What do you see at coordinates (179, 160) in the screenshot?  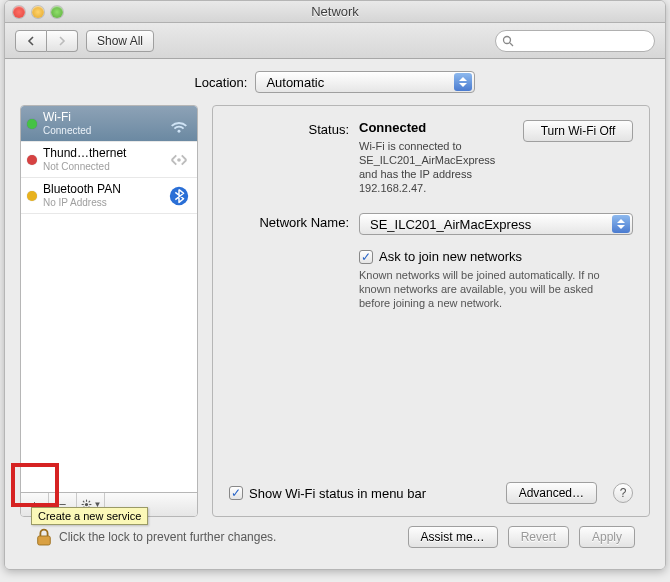 I see `ethernet-icon` at bounding box center [179, 160].